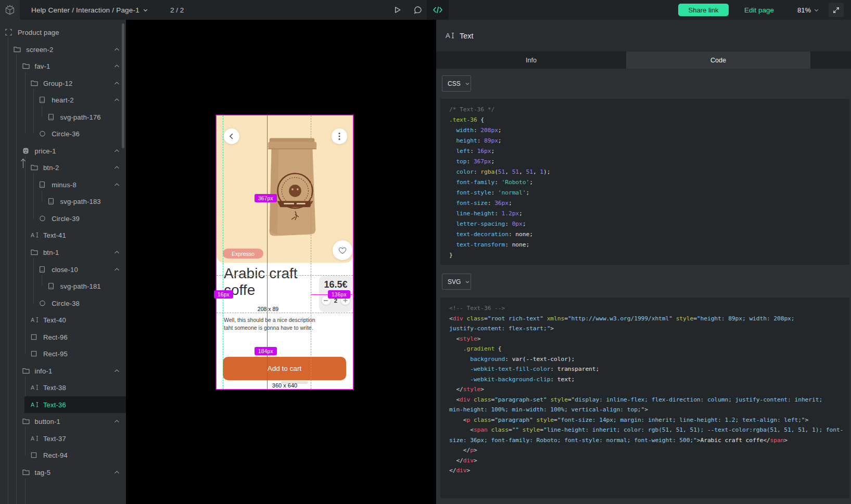  I want to click on layer-item-minus-8: minus-8, so click(63, 185).